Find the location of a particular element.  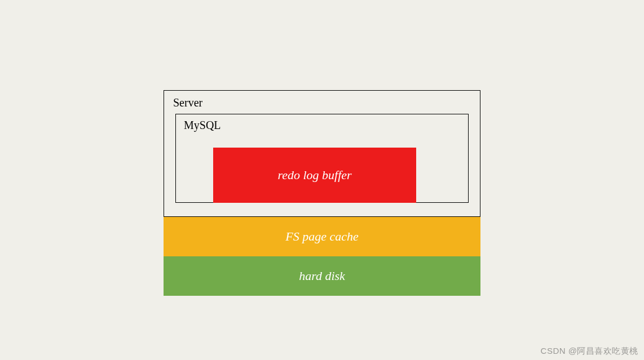

redo-log-buffer-box: redo log buffer is located at coordinates (315, 175).